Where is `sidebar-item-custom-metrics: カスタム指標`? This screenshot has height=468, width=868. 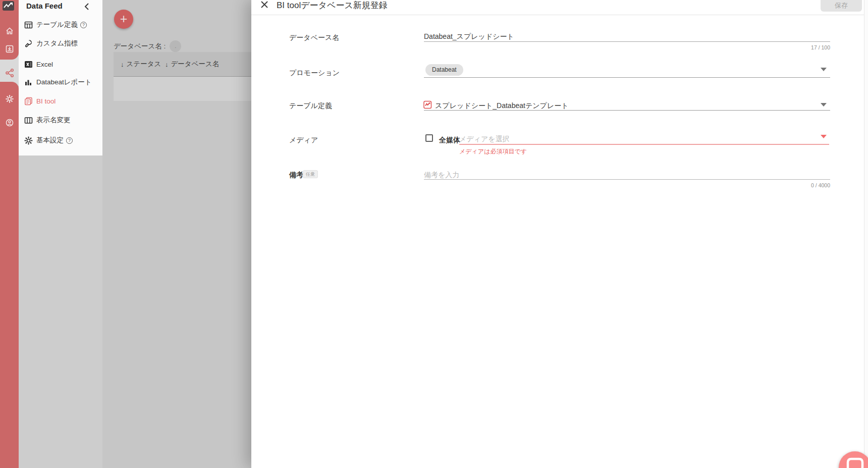
sidebar-item-custom-metrics: カスタム指標 is located at coordinates (61, 43).